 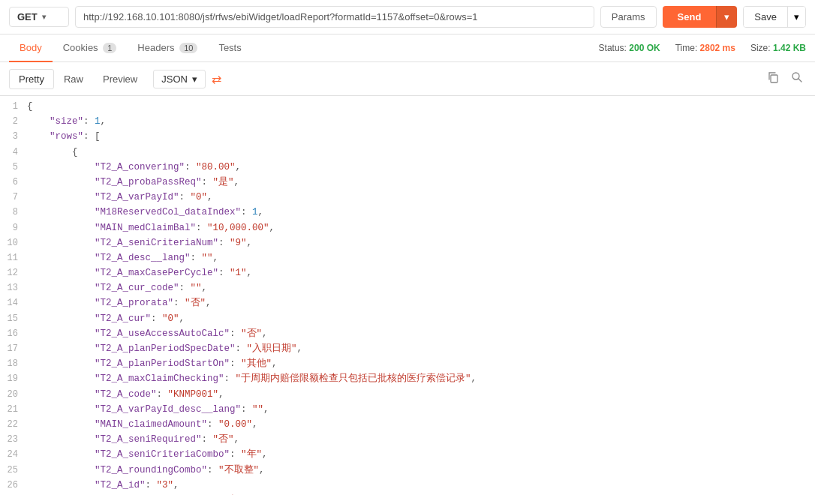 I want to click on tab-headers: Headers 10, so click(x=167, y=48).